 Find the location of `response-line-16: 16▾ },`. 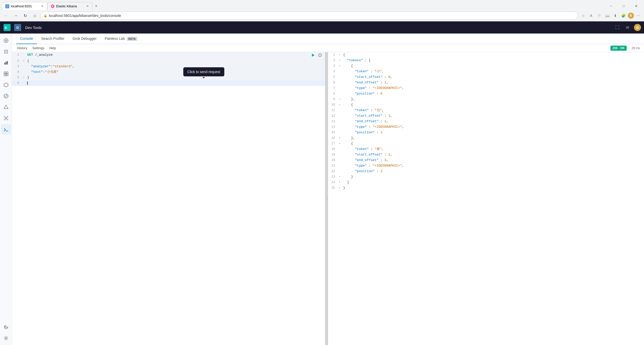

response-line-16: 16▾ }, is located at coordinates (486, 138).